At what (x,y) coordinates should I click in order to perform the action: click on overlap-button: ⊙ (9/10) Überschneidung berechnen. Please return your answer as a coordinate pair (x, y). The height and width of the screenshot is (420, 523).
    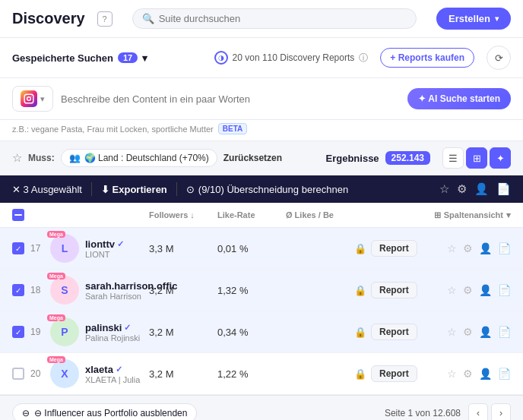
    Looking at the image, I should click on (268, 190).